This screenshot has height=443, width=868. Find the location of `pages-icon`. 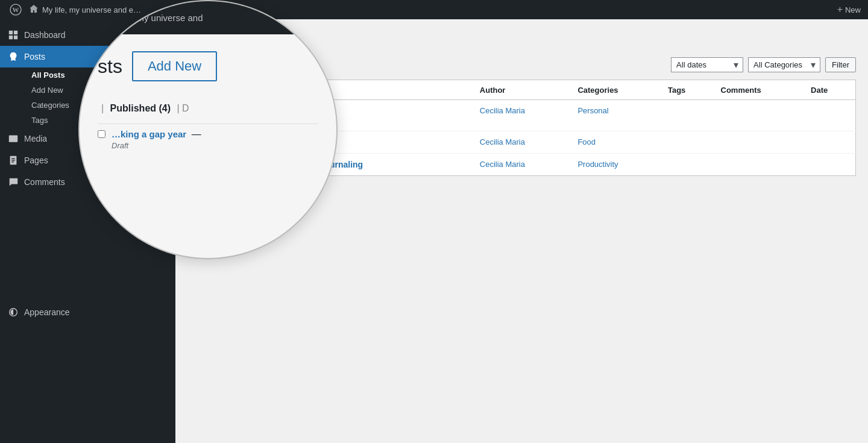

pages-icon is located at coordinates (13, 160).